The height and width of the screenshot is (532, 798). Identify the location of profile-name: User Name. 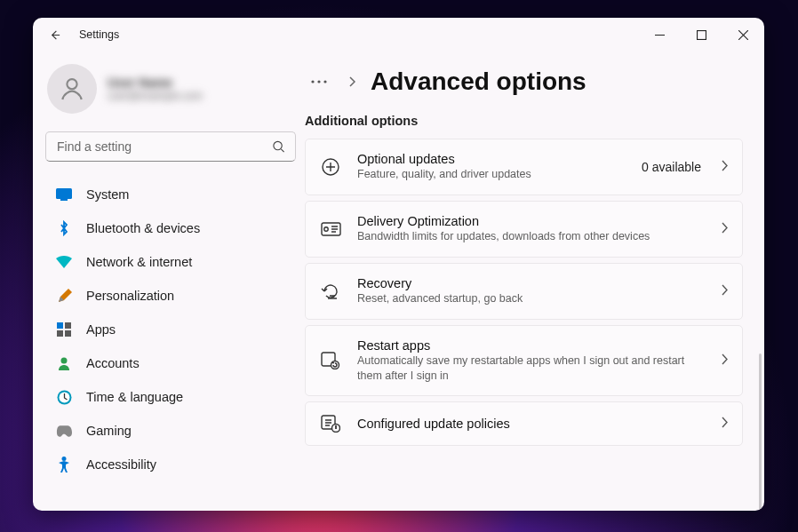
(155, 83).